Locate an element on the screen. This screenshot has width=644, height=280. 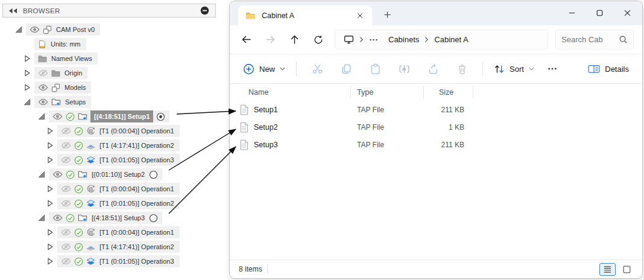
tree-item: Setups is located at coordinates (63, 102).